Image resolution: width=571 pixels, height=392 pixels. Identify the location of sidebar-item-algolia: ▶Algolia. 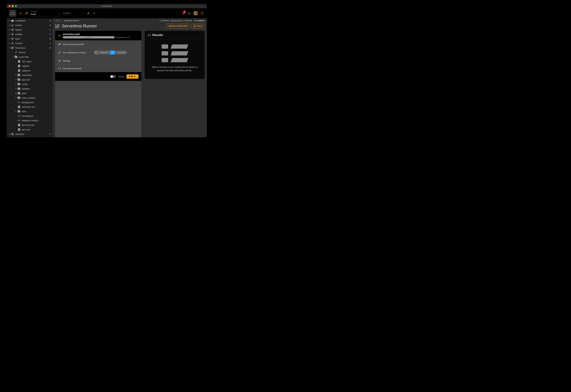
(29, 30).